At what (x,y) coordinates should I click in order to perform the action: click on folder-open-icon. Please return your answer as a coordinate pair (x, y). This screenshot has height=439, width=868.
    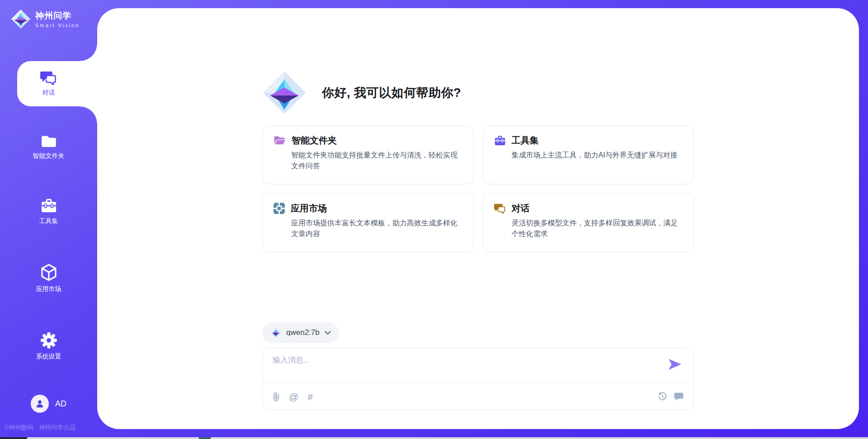
    Looking at the image, I should click on (279, 140).